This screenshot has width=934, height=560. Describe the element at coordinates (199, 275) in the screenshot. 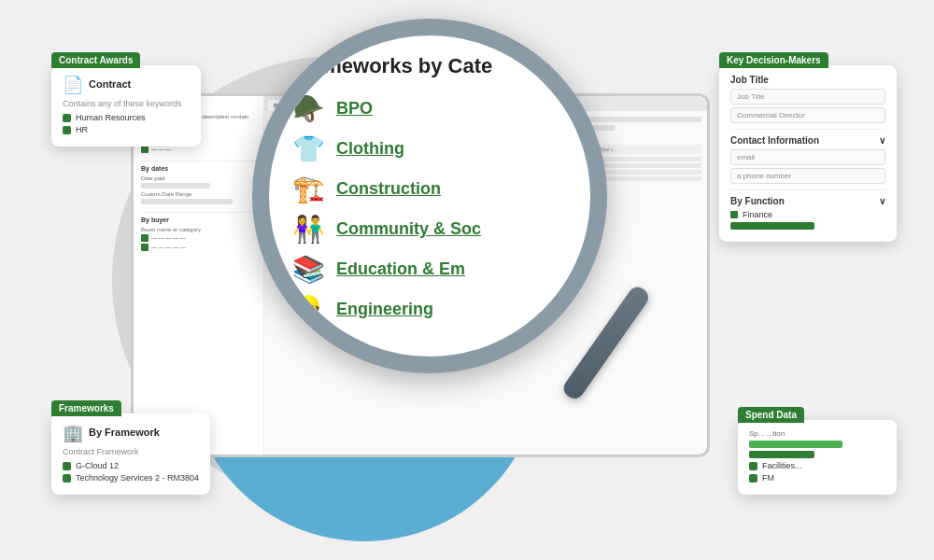

I see `laptop-sidebar: Transaction Spend type, category or desc…` at that location.